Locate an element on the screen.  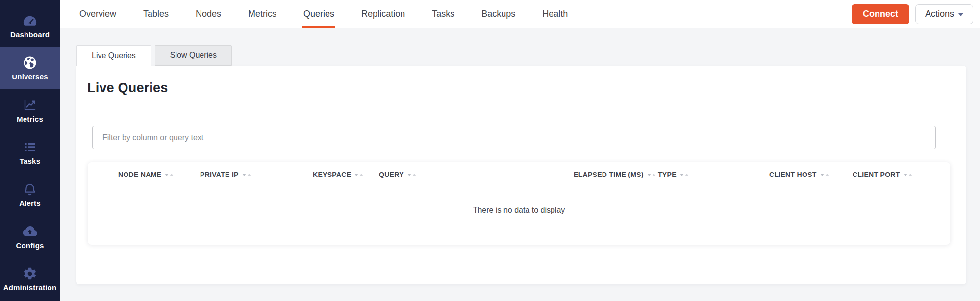
sidebar-item-metrics: Metrics is located at coordinates (30, 110).